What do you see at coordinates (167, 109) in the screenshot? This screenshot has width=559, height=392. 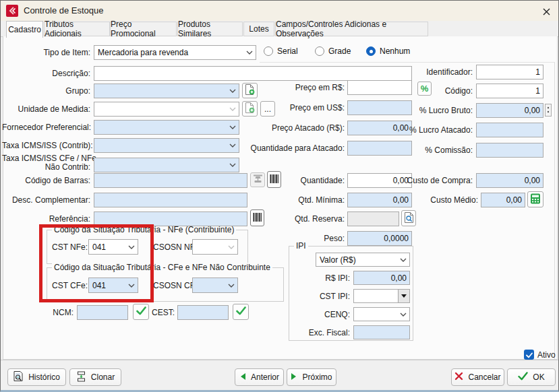 I see `unidade-de-medida-combobox` at bounding box center [167, 109].